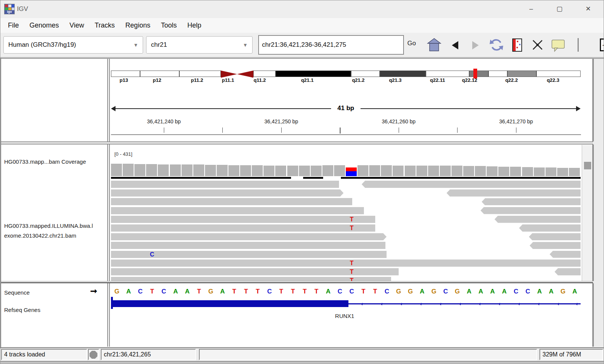 Image resolution: width=604 pixels, height=364 pixels. I want to click on sequence-track-name: Sequence, so click(17, 293).